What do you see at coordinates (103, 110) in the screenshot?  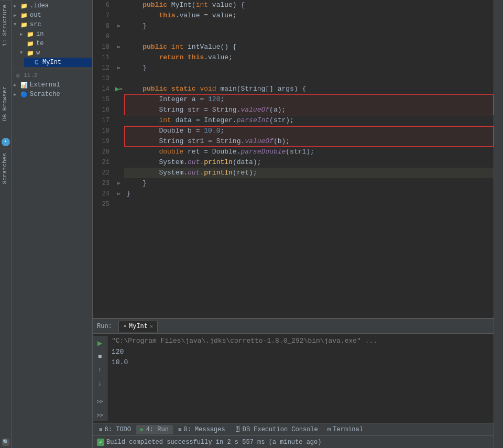 I see `line-num-16: 16` at bounding box center [103, 110].